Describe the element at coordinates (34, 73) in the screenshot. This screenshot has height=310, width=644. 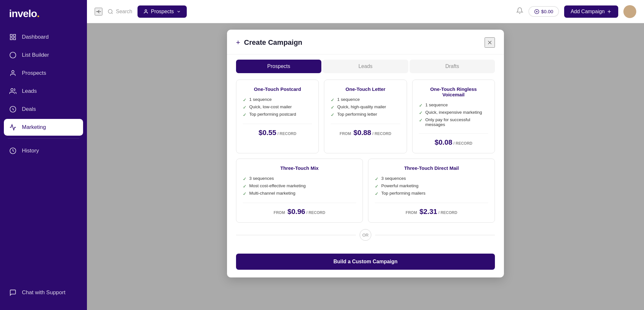
I see `sidebar-item-label: Prospects` at that location.